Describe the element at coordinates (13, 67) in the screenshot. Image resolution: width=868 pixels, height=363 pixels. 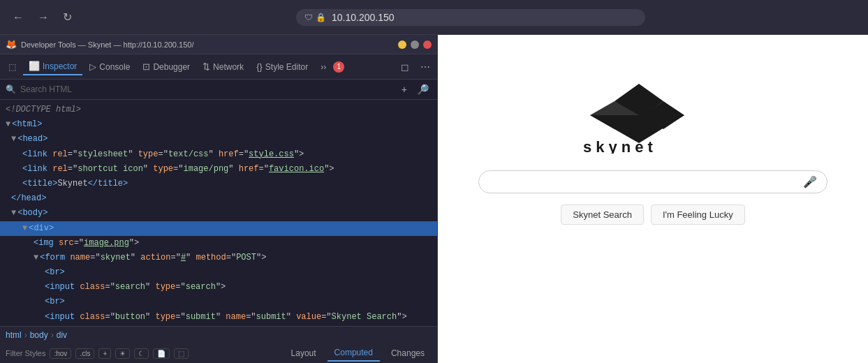
I see `pick-element-button: ⬚` at that location.